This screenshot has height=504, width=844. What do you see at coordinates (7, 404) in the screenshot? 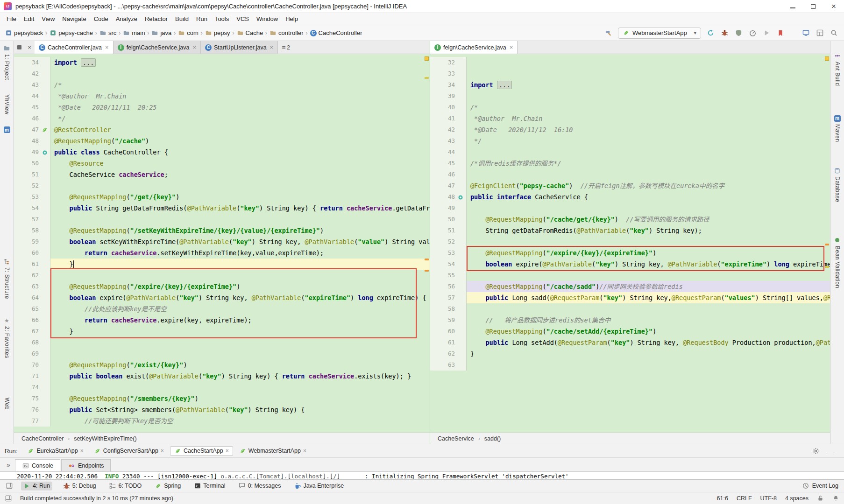
I see `stripe-button-web: Web` at bounding box center [7, 404].